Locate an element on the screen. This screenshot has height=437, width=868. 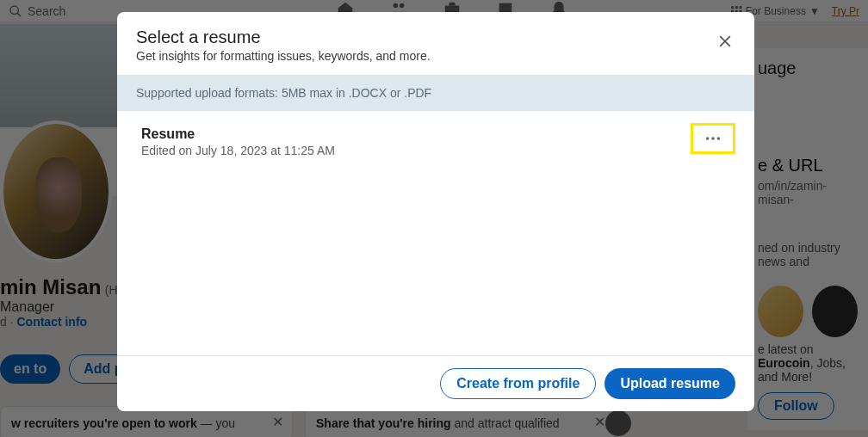
resume-item: Resume Edited on July 18, 2023 at 11:25 … is located at coordinates (436, 142).